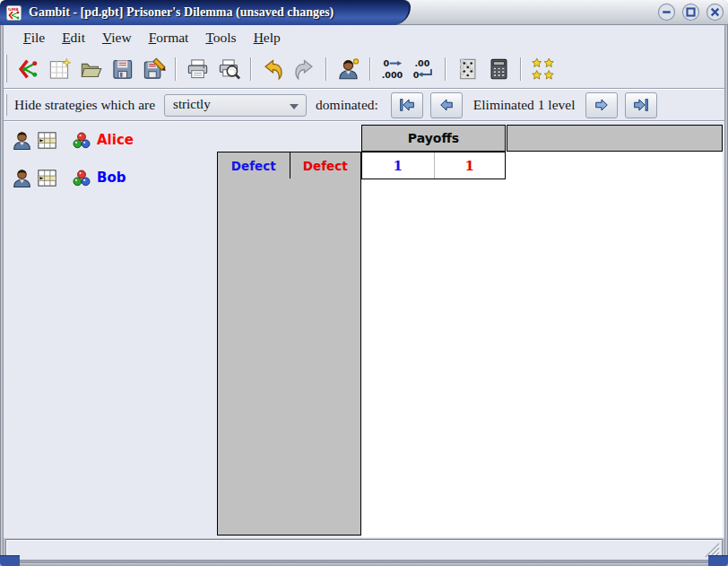 The width and height of the screenshot is (728, 566). What do you see at coordinates (524, 105) in the screenshot?
I see `dominance-status: Eliminated 1 level` at bounding box center [524, 105].